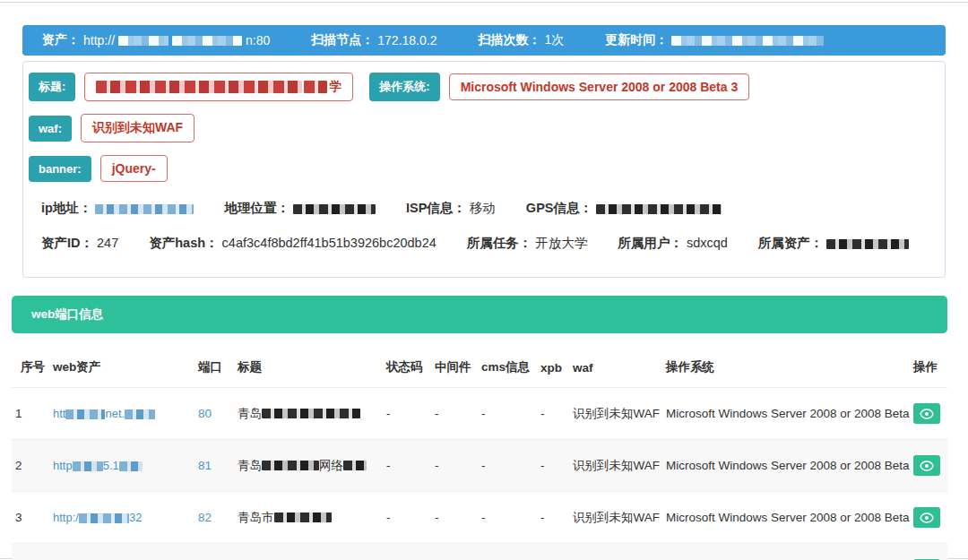 The width and height of the screenshot is (968, 560). Describe the element at coordinates (659, 210) in the screenshot. I see `gps-redacted` at that location.